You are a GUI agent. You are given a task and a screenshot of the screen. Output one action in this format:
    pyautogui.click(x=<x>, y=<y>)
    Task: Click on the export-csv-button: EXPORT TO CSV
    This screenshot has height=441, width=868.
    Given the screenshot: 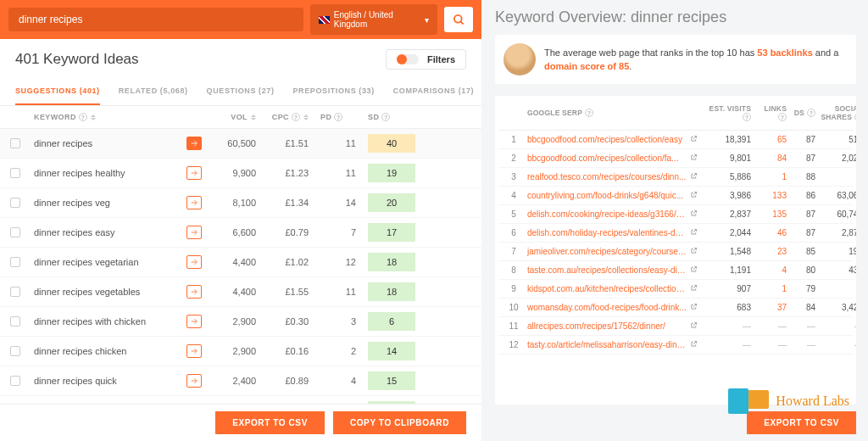 What is the action you would take?
    pyautogui.click(x=270, y=422)
    